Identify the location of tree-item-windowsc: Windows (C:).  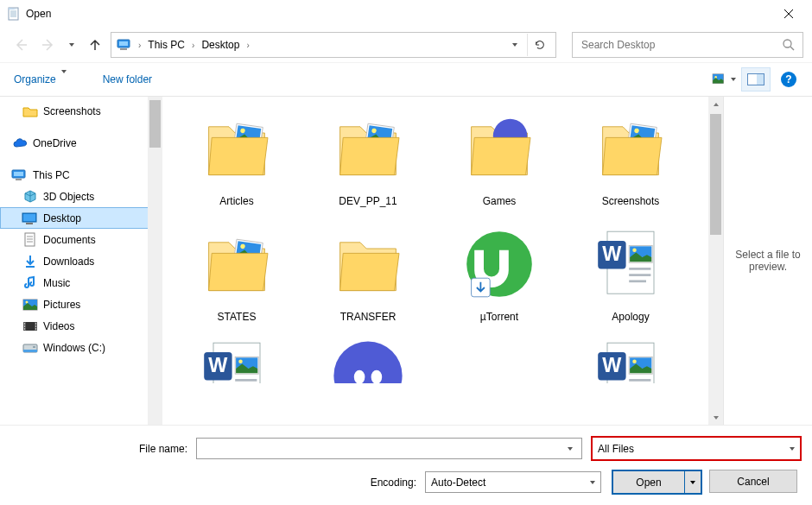
(81, 347).